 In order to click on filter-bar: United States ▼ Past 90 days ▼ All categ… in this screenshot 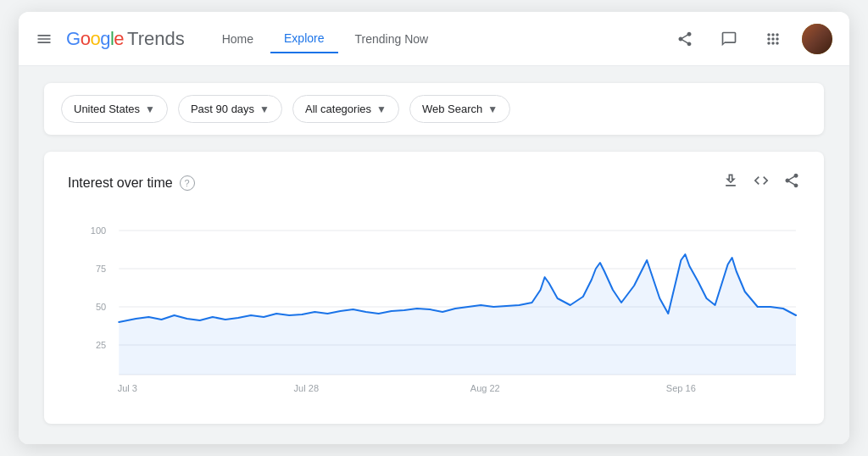, I will do `click(434, 108)`.